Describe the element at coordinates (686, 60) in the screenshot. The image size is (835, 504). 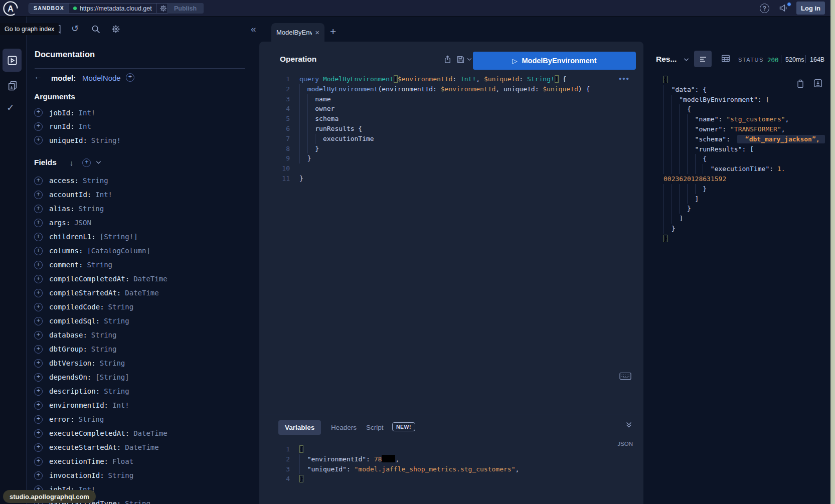
I see `response-dropdown-chevron-icon` at that location.